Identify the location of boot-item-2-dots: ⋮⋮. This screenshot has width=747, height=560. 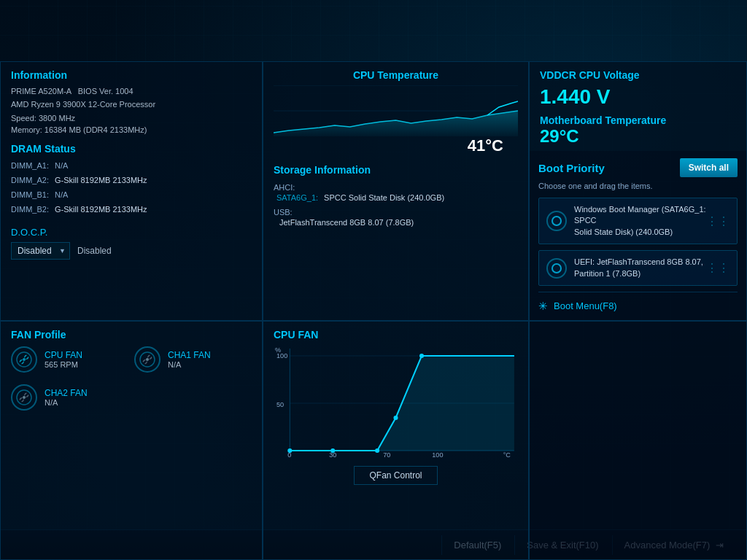
(718, 268).